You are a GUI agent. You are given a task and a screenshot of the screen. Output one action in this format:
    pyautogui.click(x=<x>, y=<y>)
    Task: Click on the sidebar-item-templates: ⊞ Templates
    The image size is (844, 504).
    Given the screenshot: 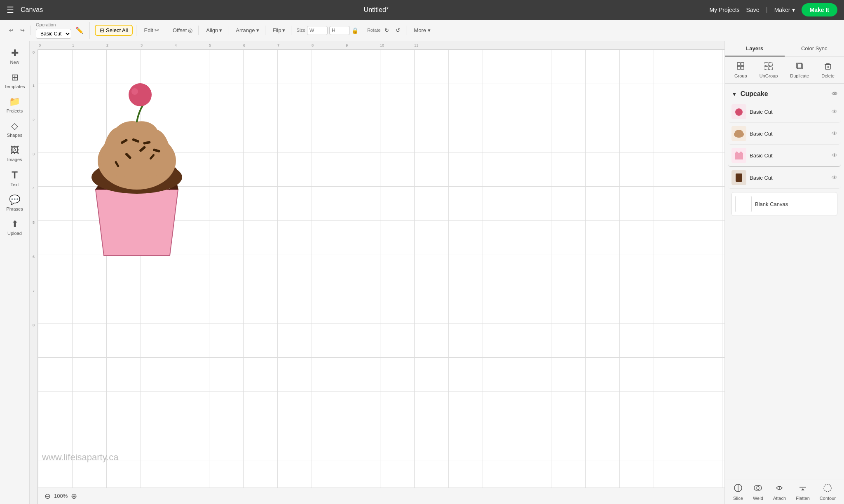 What is the action you would take?
    pyautogui.click(x=15, y=81)
    